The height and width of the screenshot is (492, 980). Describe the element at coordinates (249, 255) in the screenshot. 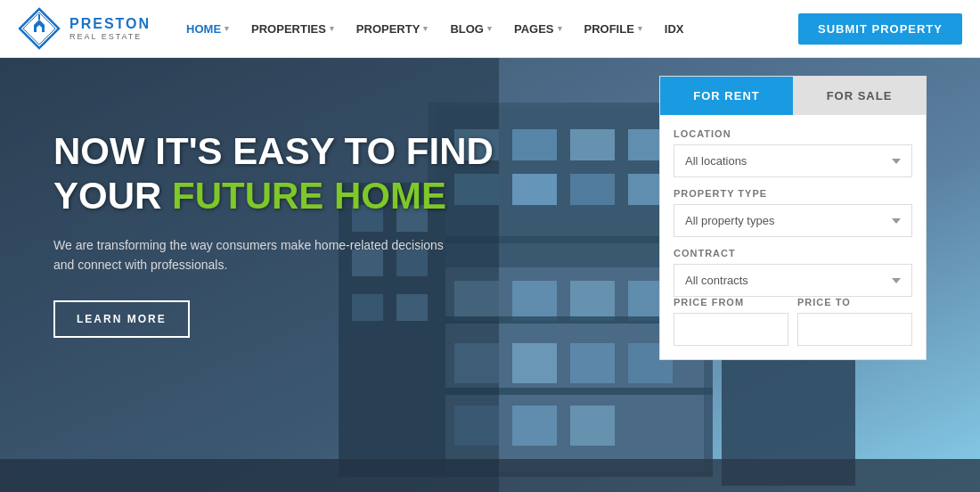

I see `hero-subtitle: We are transforming the way consumers ma…` at that location.